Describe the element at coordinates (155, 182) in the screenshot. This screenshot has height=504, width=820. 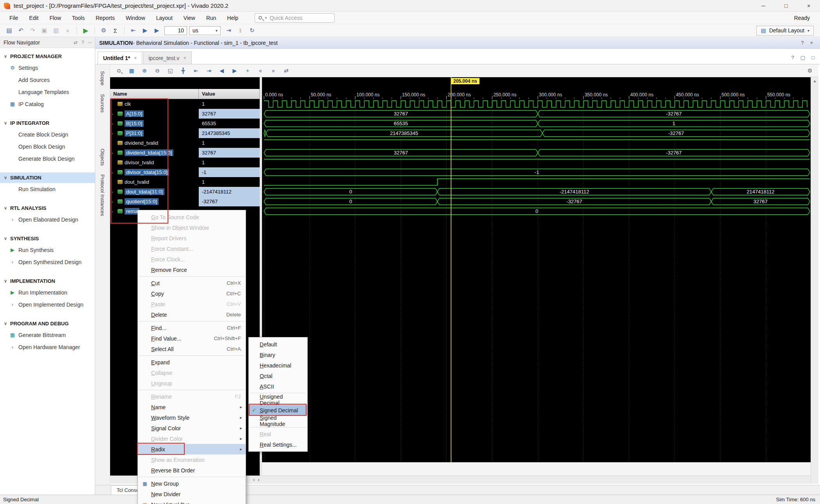
I see `signal-row-dout-tvalid: dout_tvalid` at that location.